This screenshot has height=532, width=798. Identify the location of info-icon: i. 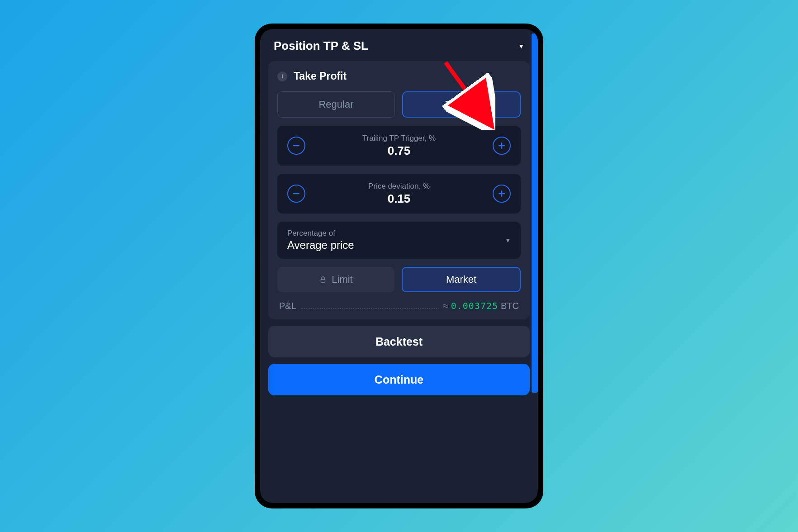
(282, 76).